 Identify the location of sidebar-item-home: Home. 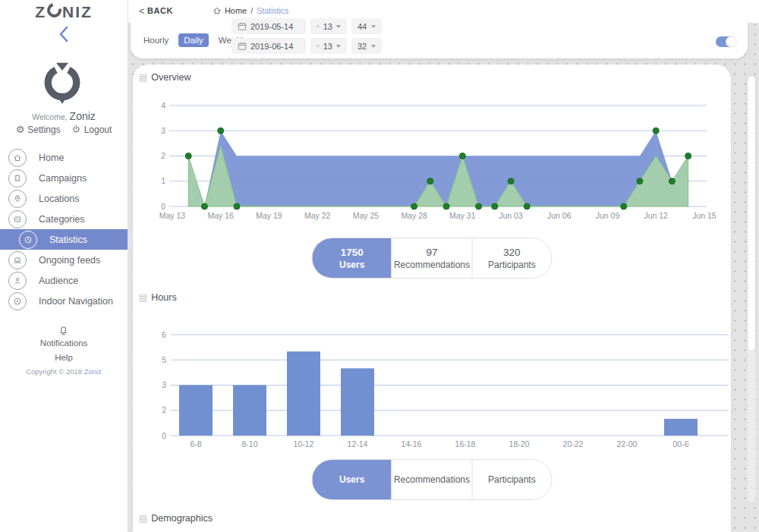
(64, 158).